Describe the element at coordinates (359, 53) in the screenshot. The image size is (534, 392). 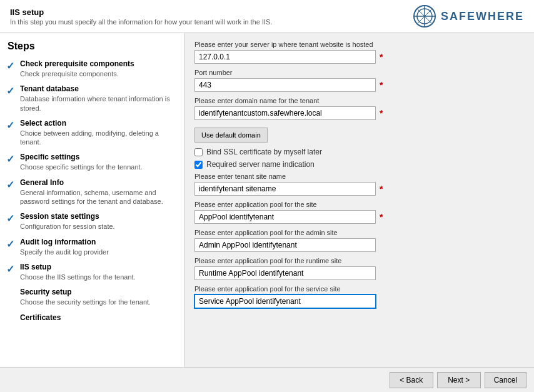
I see `form-group-server-ip-input: Please enter your server ip where tenant…` at that location.